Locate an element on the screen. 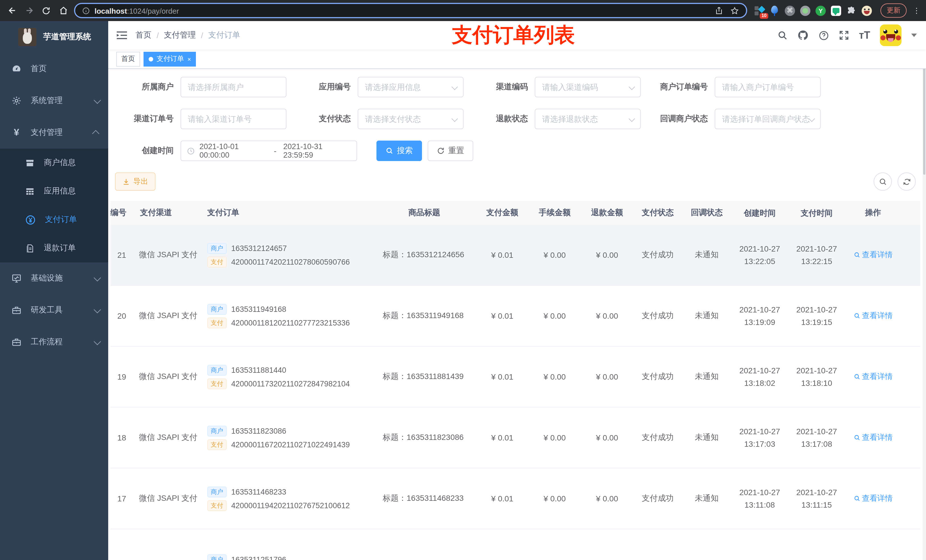  url-host: localhost is located at coordinates (111, 11).